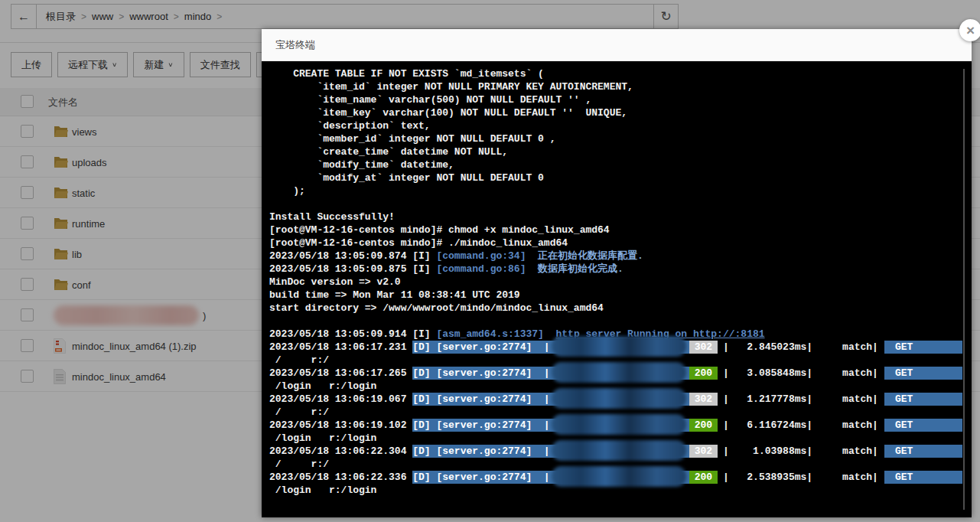 The image size is (980, 522). What do you see at coordinates (800, 426) in the screenshot?
I see `log-metrics: | 6.116724ms| match|` at bounding box center [800, 426].